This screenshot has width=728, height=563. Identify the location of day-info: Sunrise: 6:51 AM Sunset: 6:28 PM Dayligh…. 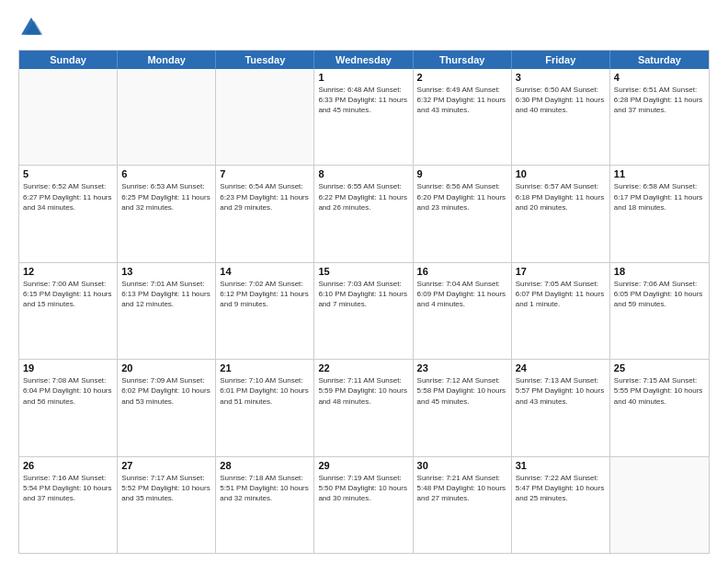
(660, 100).